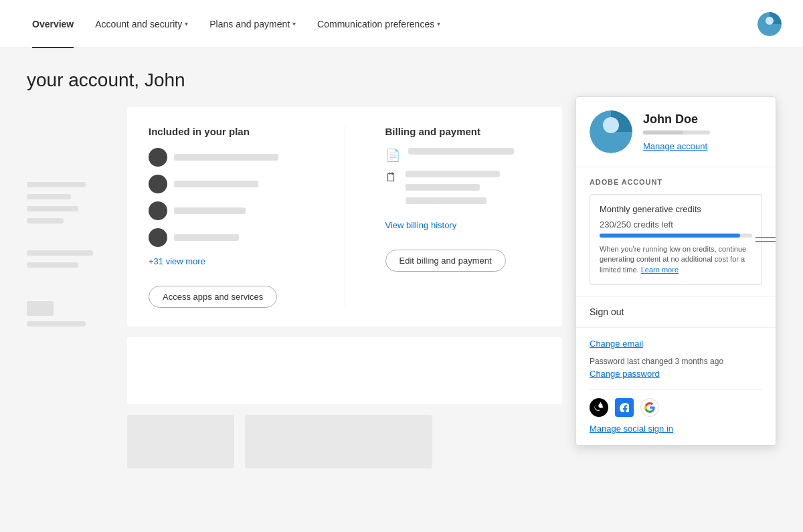  Describe the element at coordinates (402, 24) in the screenshot. I see `nav-bar: Overview Account and security ▾ Plans an…` at that location.